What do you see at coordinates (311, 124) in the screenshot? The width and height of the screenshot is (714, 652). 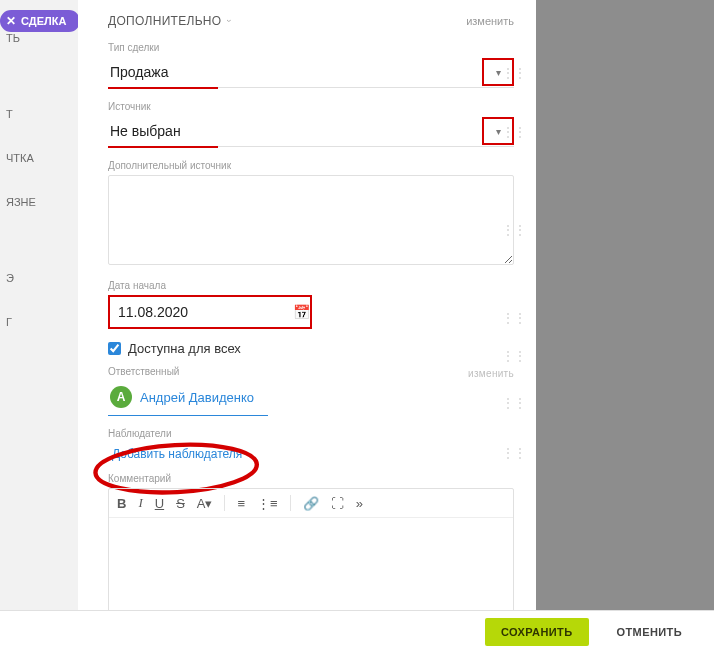 I see `field-source: Источник ▾ ⋮⋮` at bounding box center [311, 124].